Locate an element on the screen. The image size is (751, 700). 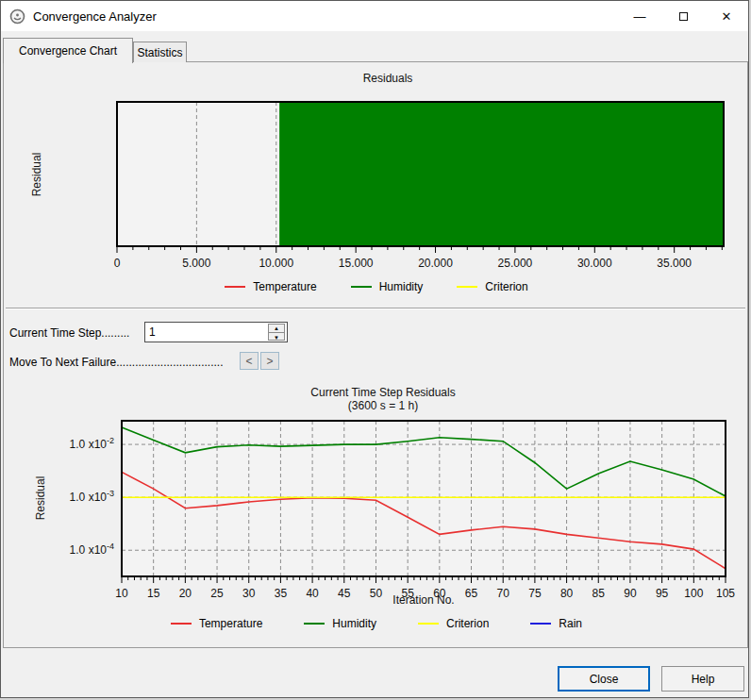
overview-legend: TemperatureHumidityCriterion is located at coordinates (376, 287).